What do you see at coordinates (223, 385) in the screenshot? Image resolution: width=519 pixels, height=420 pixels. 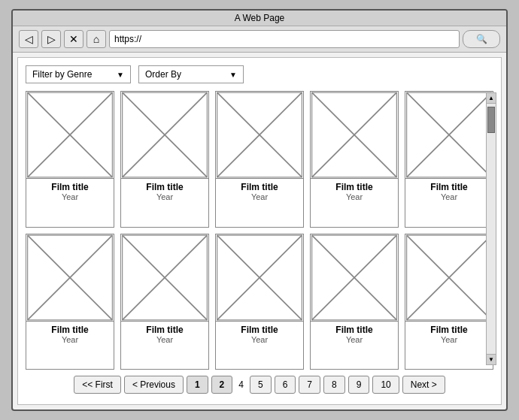 I see `page-2-button: 2` at bounding box center [223, 385].